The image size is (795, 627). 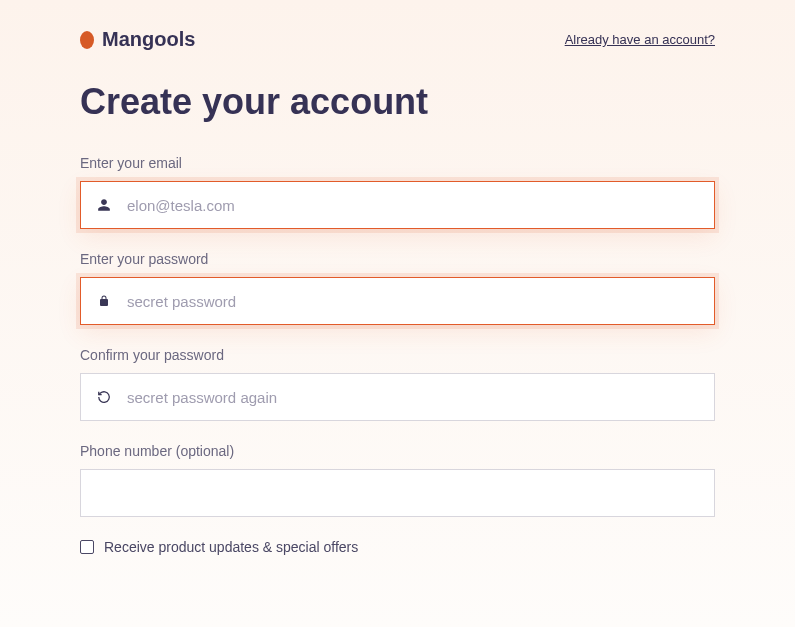 What do you see at coordinates (398, 451) in the screenshot?
I see `phone-label: Phone number (optional)` at bounding box center [398, 451].